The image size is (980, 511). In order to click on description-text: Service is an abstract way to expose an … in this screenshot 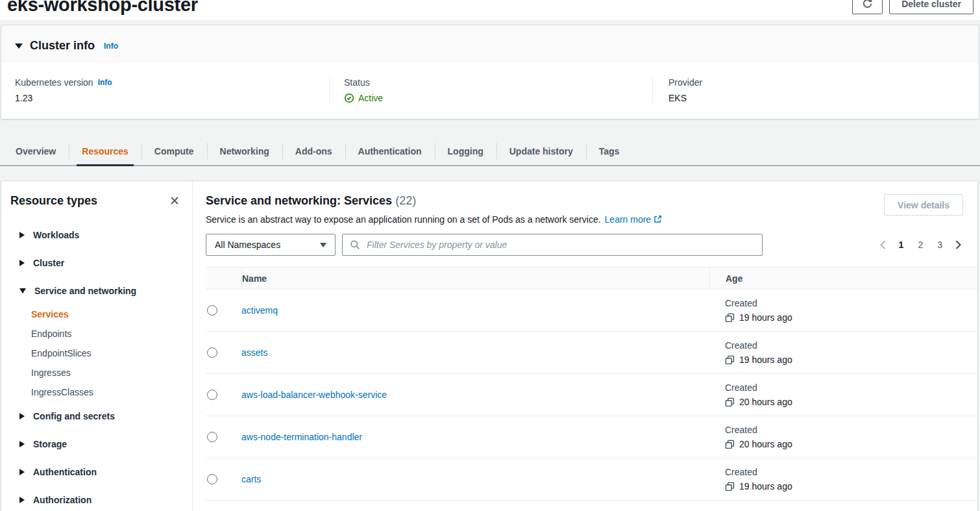, I will do `click(404, 219)`.